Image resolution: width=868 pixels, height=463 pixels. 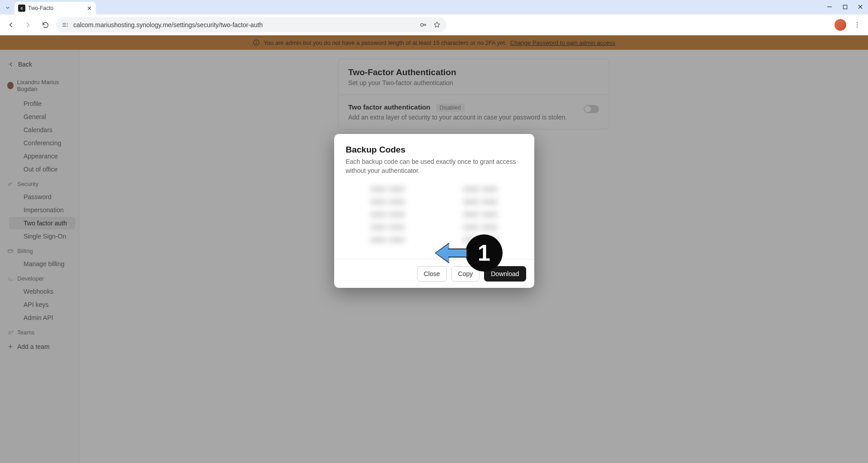 I want to click on browser-menu-button, so click(x=857, y=25).